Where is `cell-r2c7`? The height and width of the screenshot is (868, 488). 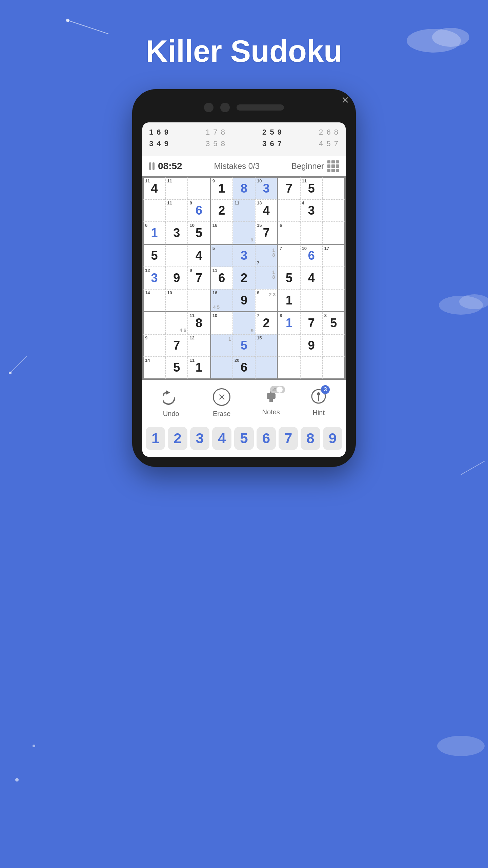 cell-r2c7 is located at coordinates (289, 211).